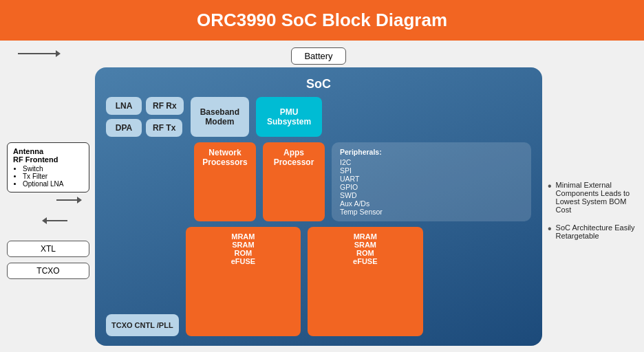 The height and width of the screenshot is (352, 644). Describe the element at coordinates (318, 56) in the screenshot. I see `battery-label: Battery` at that location.